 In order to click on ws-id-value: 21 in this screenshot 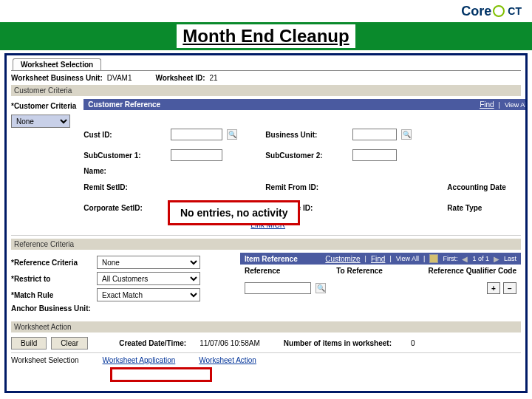, I will do `click(214, 78)`.